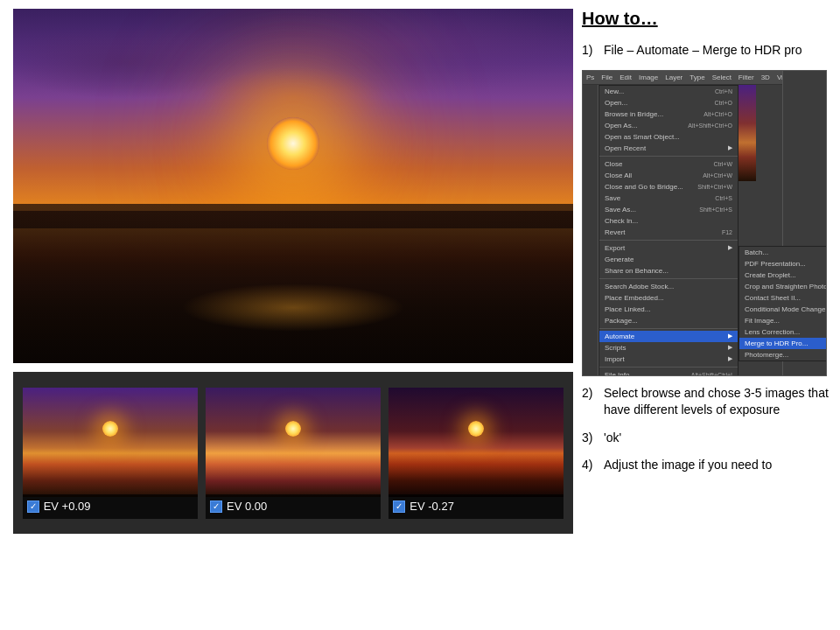 Image resolution: width=840 pixels, height=630 pixels. What do you see at coordinates (704, 223) in the screenshot?
I see `photoshop-screenshot: Ps File Edit Image Layer Type Select Fil…` at bounding box center [704, 223].